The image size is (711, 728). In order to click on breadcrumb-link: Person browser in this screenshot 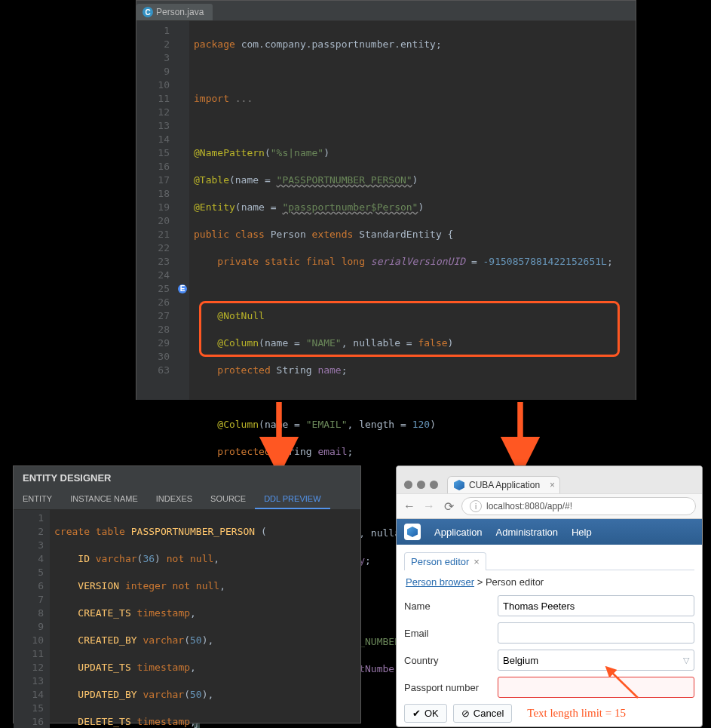, I will do `click(440, 582)`.